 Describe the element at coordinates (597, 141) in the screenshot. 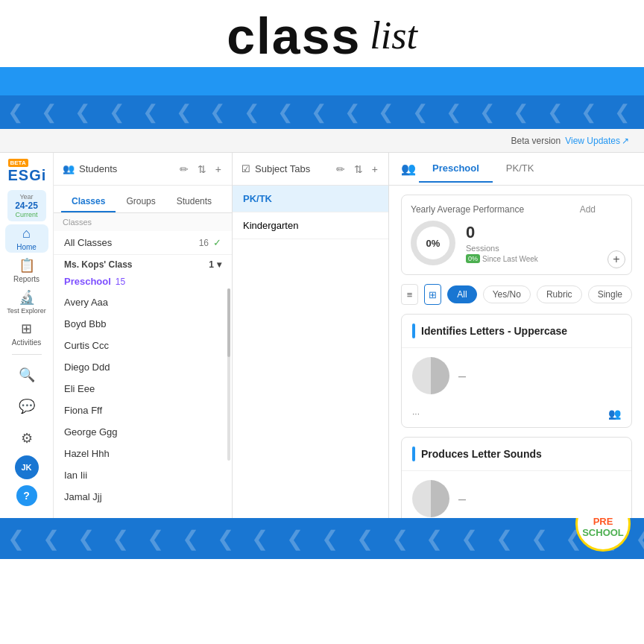

I see `view-updates-link: View Updates ↗` at that location.